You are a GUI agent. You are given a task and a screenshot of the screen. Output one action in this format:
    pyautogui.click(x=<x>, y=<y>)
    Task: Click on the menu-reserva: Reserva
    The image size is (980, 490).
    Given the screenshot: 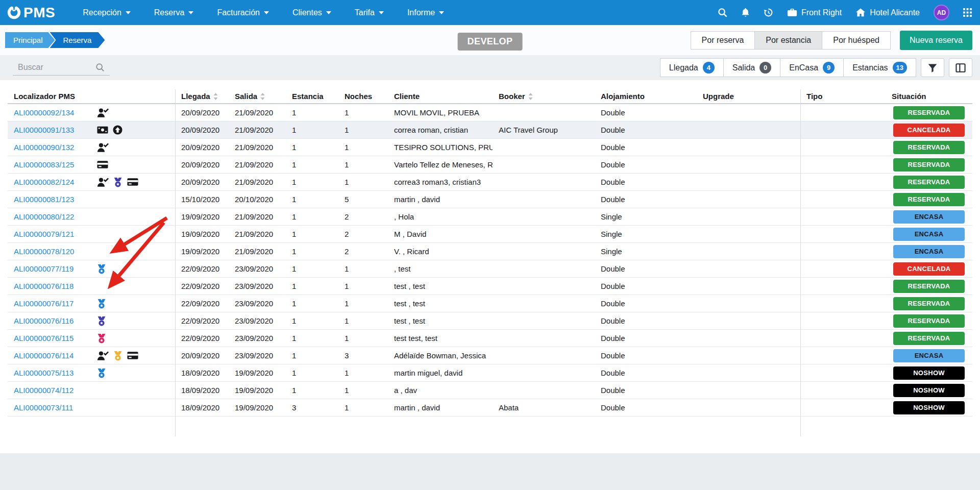 What is the action you would take?
    pyautogui.click(x=174, y=13)
    